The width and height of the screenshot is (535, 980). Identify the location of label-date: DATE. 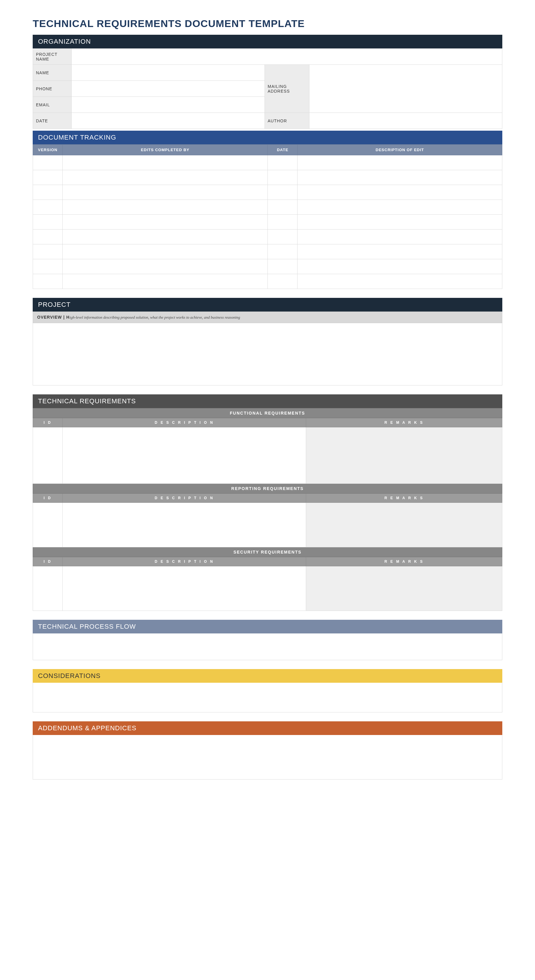
(53, 121).